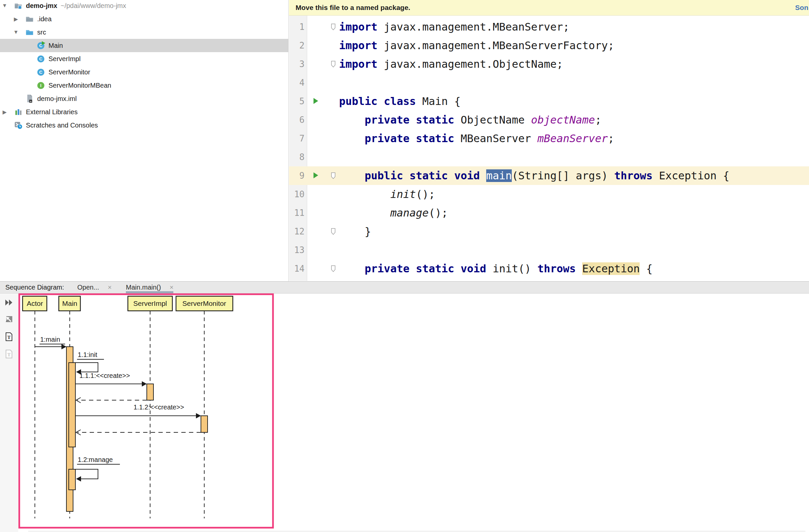 The width and height of the screenshot is (809, 532). I want to click on tab-open-close-icon: ×, so click(109, 288).